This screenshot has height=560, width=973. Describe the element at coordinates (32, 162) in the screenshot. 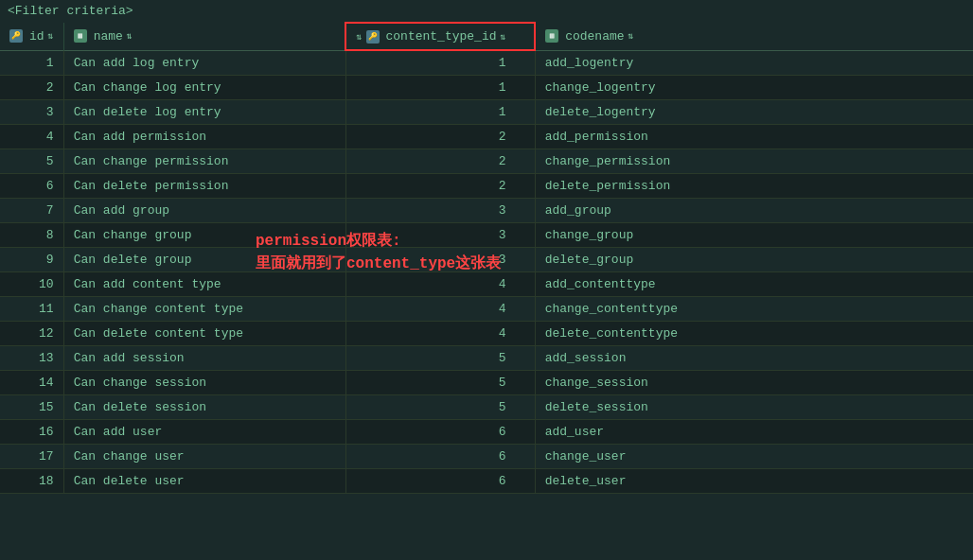

I see `cell-id: 5` at that location.